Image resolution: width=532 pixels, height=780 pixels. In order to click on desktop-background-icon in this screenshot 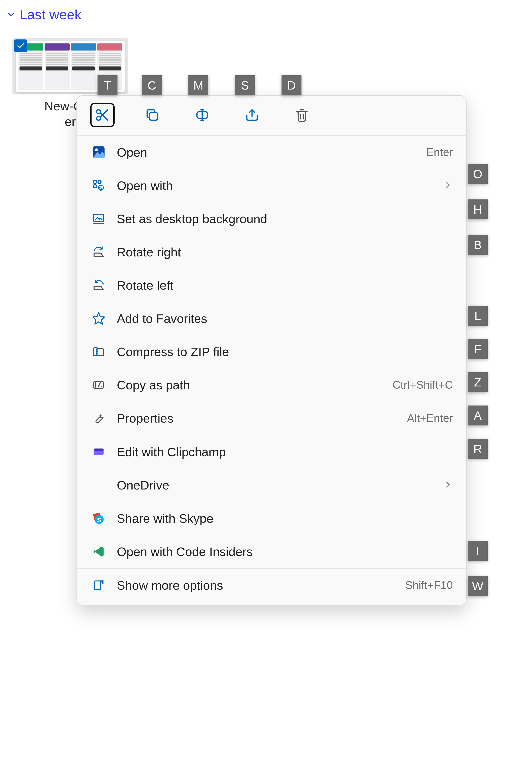, I will do `click(99, 219)`.